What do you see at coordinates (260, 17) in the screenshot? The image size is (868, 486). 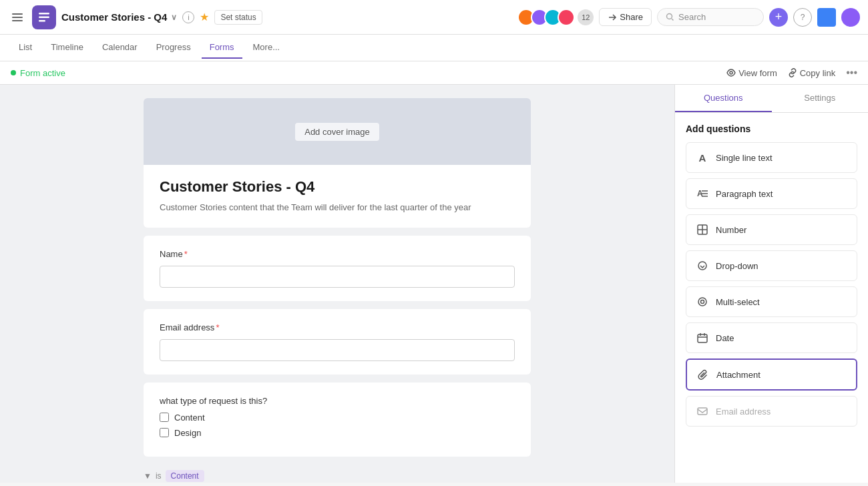 I see `topbar-left: Customer Stories - Q4 ∨ i ★ Set status` at bounding box center [260, 17].